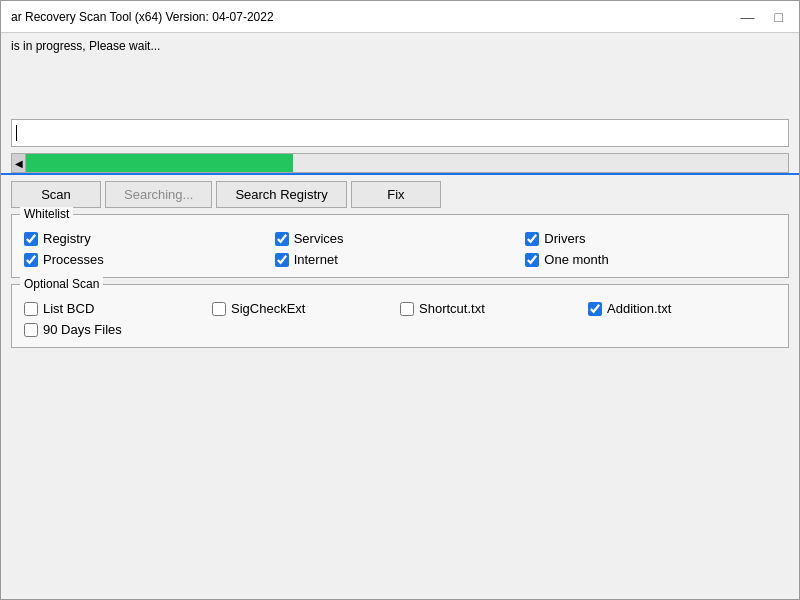  What do you see at coordinates (407, 309) in the screenshot?
I see `optional-checkbox-shortcut-txt` at bounding box center [407, 309].